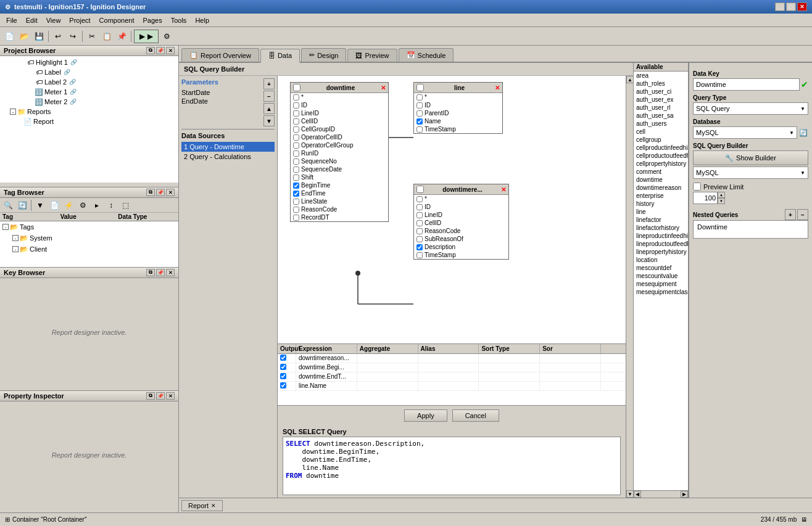  What do you see at coordinates (117, 20) in the screenshot?
I see `menu-component: Component` at bounding box center [117, 20].